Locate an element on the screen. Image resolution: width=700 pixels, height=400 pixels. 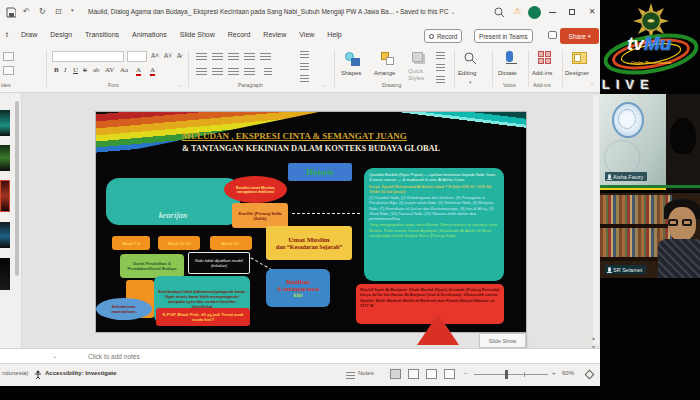
justify-icon is located at coordinates (250, 72).